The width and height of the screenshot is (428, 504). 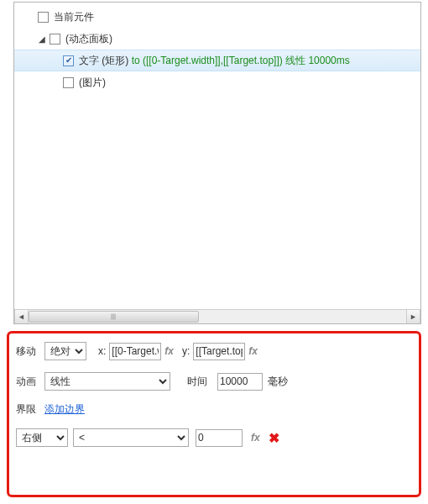 I want to click on delete-boundary-icon: ✖, so click(x=274, y=438).